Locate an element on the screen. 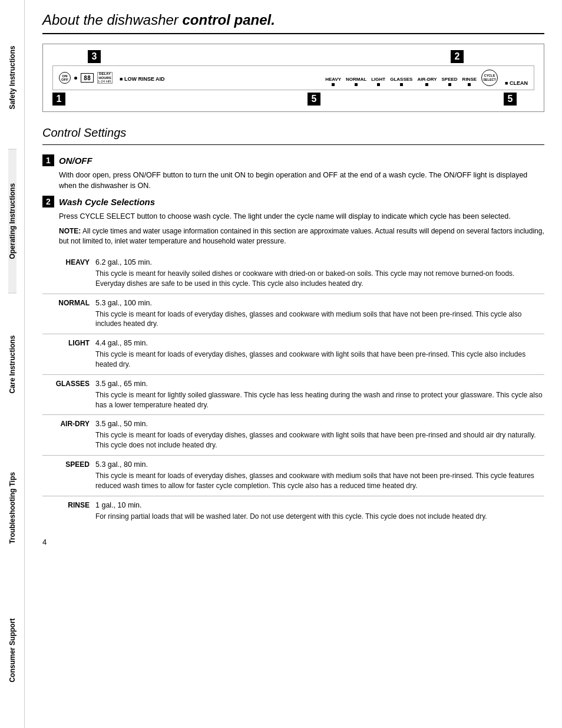 Image resolution: width=562 pixels, height=728 pixels. cycle-desc-speed: This cycle is meant for loads of everyda… is located at coordinates (320, 481).